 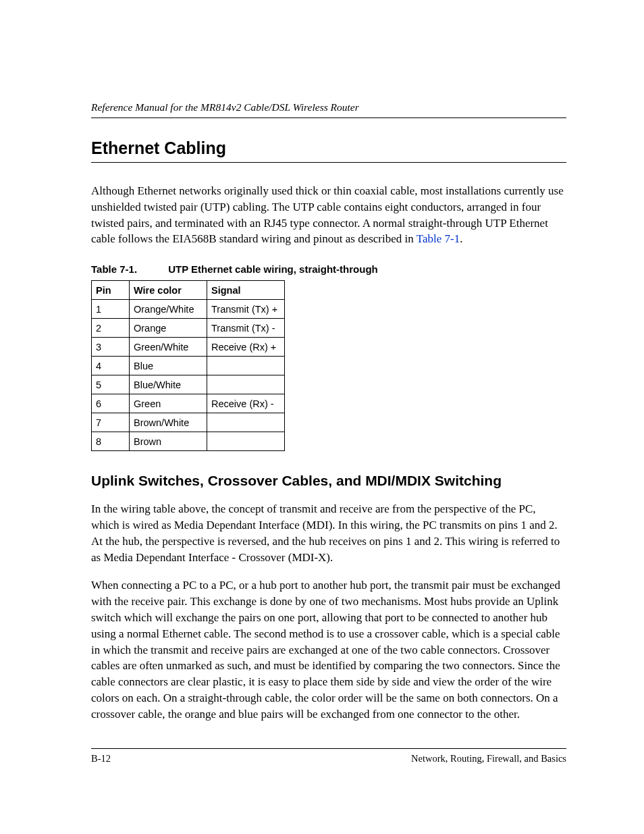 What do you see at coordinates (111, 442) in the screenshot?
I see `cell-pin: 8` at bounding box center [111, 442].